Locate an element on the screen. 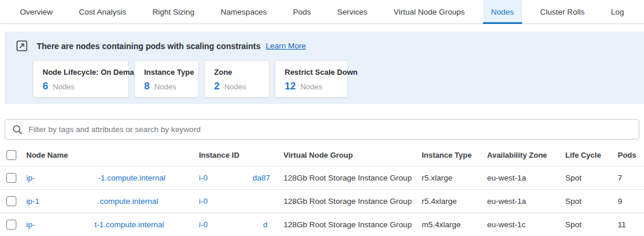 This screenshot has width=644, height=236. select-all-checkbox is located at coordinates (12, 155).